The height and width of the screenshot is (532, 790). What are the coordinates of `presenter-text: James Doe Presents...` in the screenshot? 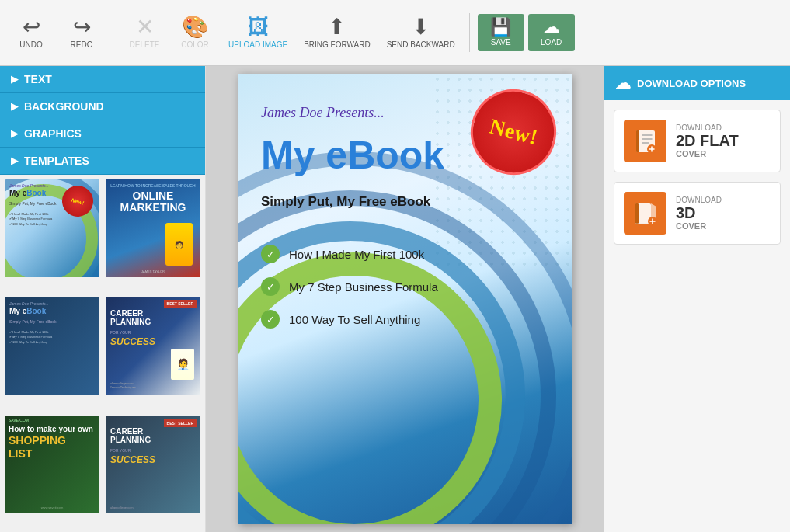 It's located at (323, 113).